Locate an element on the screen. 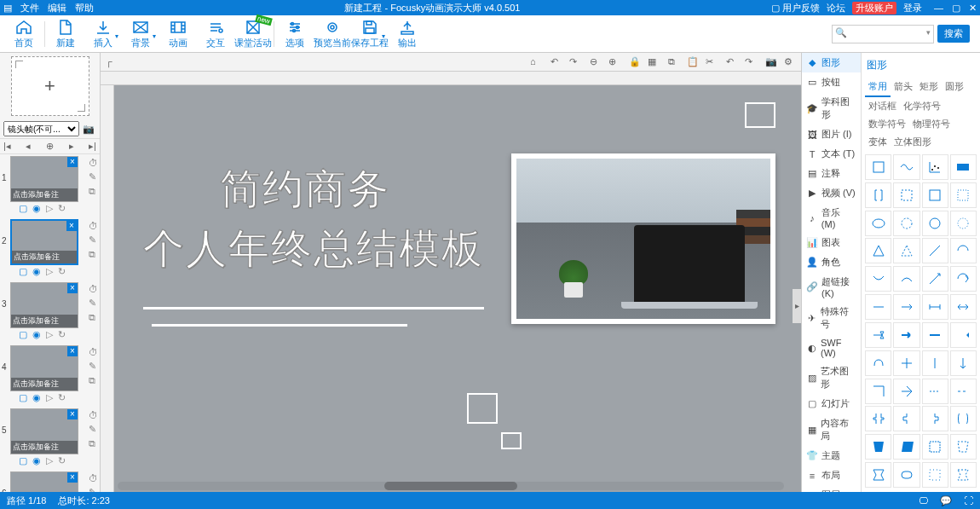 The height and width of the screenshot is (509, 980). insert-item-slide: ▢幻灯片 is located at coordinates (832, 404).